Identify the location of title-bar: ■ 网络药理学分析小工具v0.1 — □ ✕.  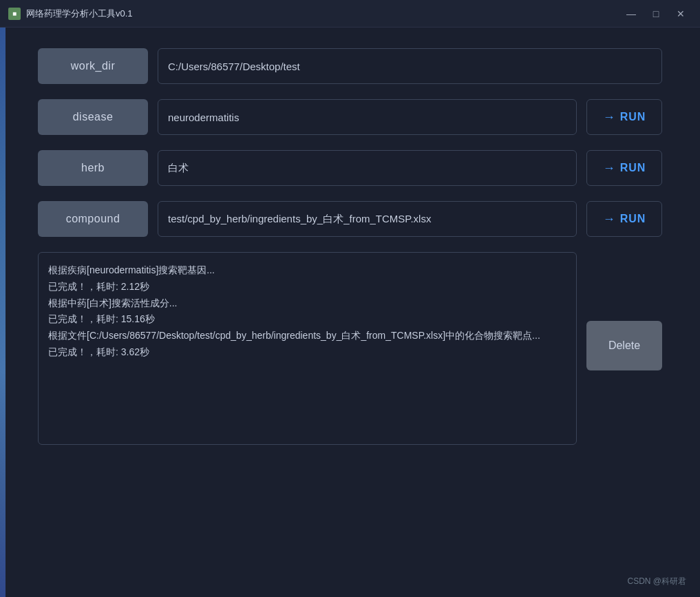
(350, 14).